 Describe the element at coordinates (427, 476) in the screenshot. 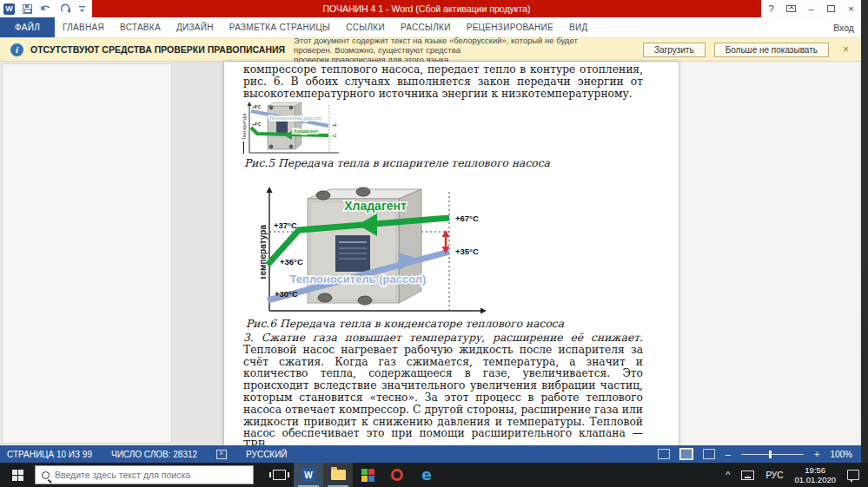

I see `edge-icon: e` at that location.